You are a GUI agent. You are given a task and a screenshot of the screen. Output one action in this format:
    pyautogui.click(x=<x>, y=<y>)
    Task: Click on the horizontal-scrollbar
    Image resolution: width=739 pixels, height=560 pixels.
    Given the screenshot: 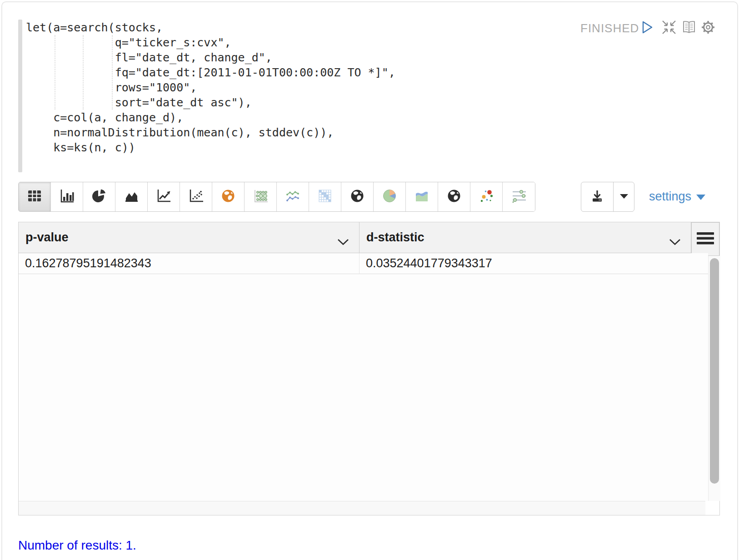 What is the action you would take?
    pyautogui.click(x=362, y=508)
    